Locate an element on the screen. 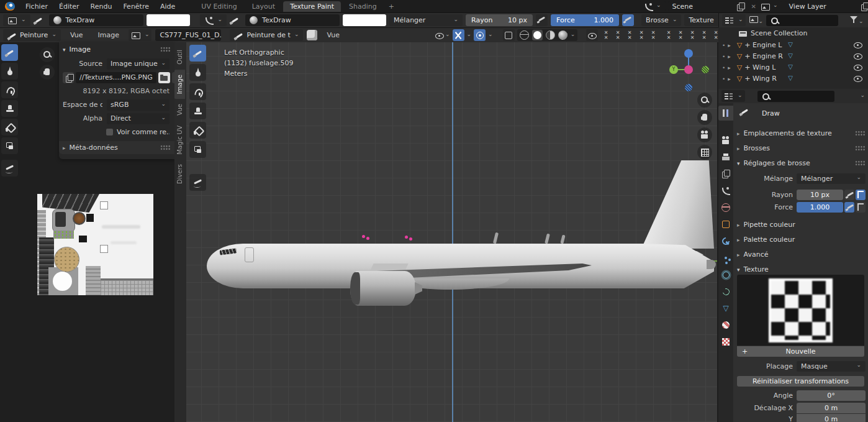 The width and height of the screenshot is (868, 422). annotate-tool-button is located at coordinates (10, 168).